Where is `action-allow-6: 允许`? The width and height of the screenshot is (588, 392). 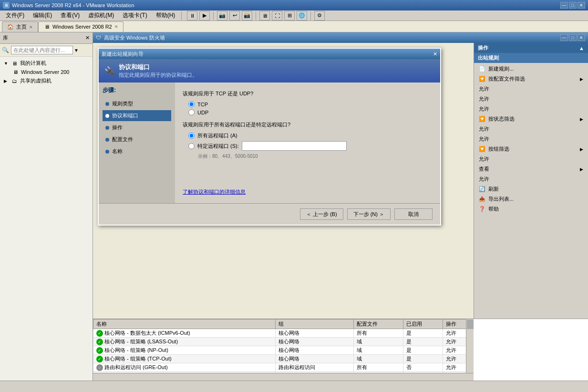
action-allow-6: 允许 is located at coordinates (531, 159).